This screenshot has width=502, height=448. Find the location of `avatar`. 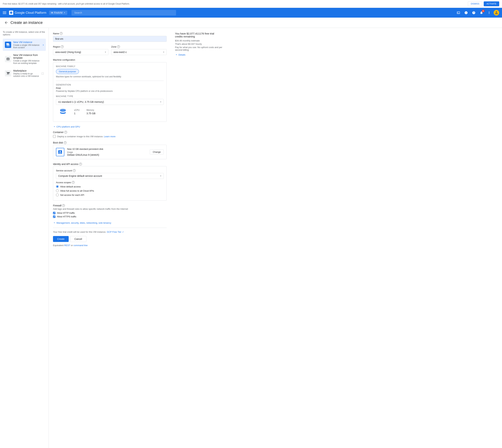

avatar is located at coordinates (497, 13).